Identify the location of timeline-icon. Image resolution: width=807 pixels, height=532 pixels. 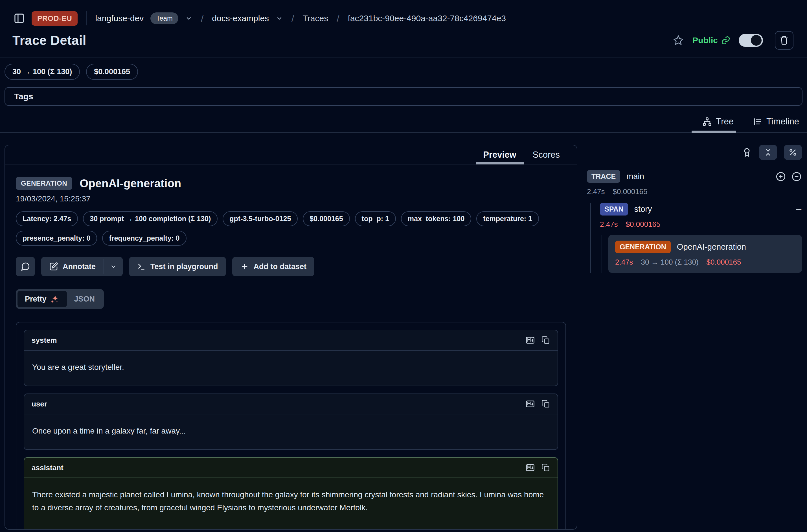
(757, 121).